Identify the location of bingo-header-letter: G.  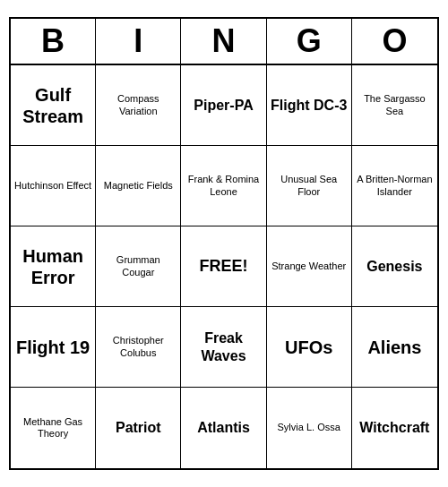
(310, 41).